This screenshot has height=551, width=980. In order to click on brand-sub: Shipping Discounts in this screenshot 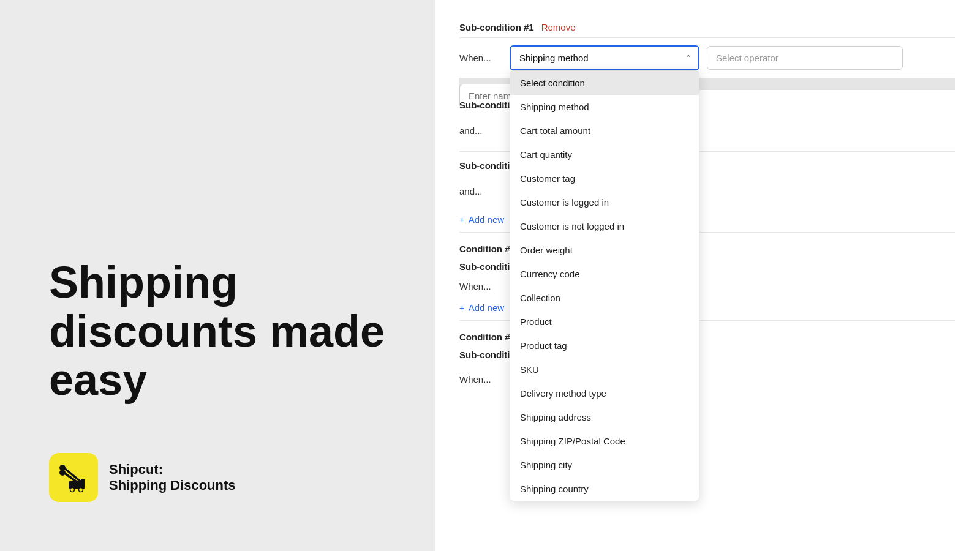, I will do `click(173, 485)`.